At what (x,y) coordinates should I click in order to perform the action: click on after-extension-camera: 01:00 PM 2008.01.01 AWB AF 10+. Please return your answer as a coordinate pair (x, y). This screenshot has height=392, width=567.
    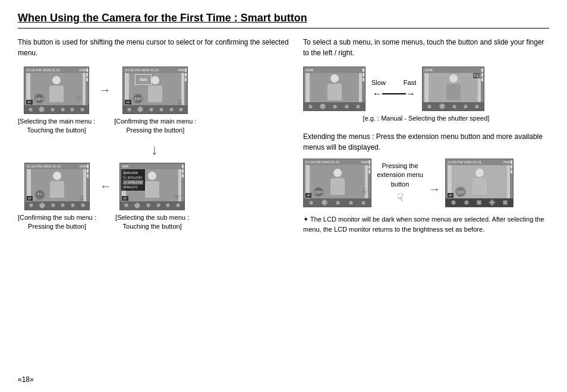
    Looking at the image, I should click on (479, 183).